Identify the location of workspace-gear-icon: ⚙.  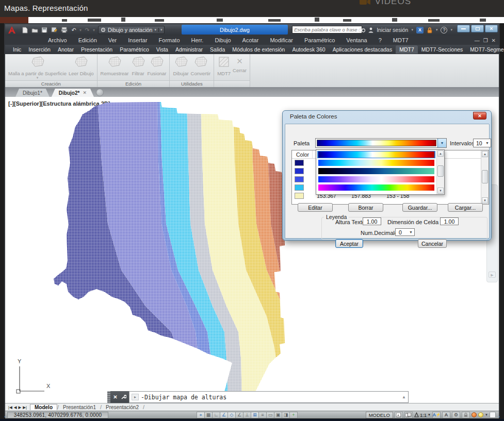
(456, 415).